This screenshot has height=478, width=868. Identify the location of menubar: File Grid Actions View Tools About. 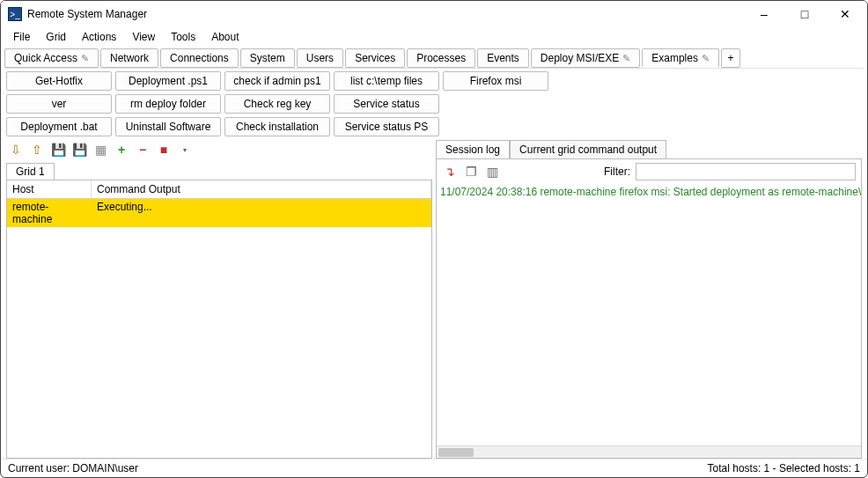
(434, 37).